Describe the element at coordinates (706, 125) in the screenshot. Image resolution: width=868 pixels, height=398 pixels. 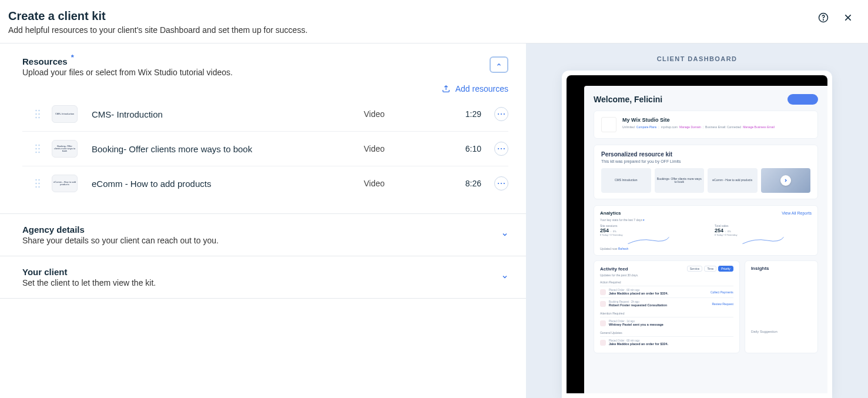
I see `site-card: My Wix Studio Site Unlimited Compare Pla…` at that location.